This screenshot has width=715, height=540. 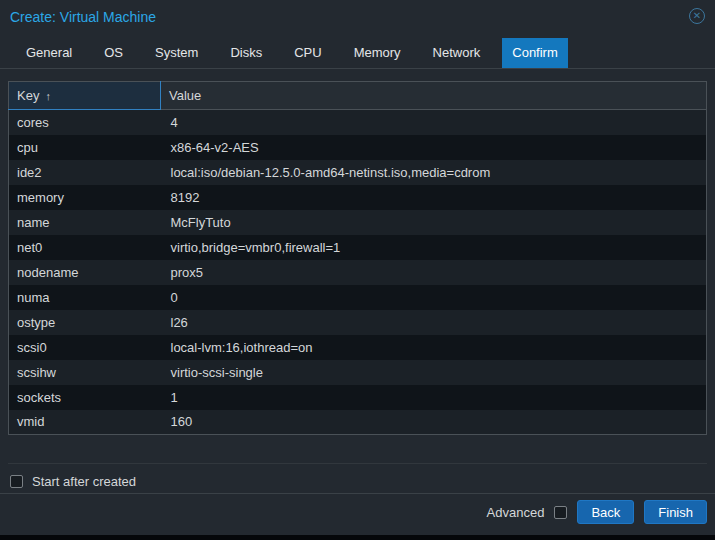 I want to click on dialog-toolbar: Advanced Back Finish, so click(x=358, y=512).